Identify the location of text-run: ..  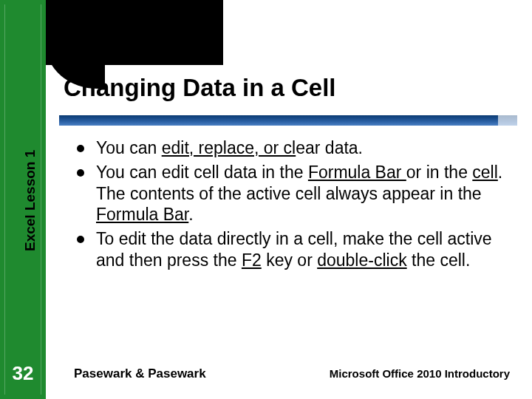
(191, 214).